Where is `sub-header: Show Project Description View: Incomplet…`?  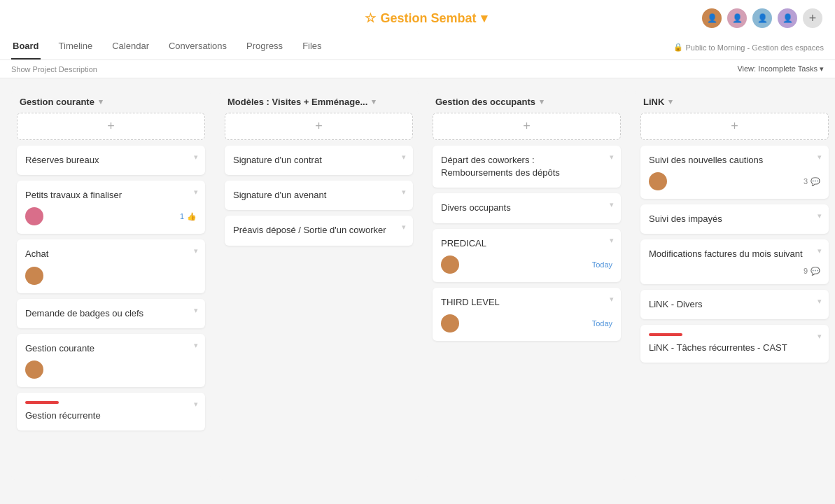 sub-header: Show Project Description View: Incomplet… is located at coordinates (417, 69).